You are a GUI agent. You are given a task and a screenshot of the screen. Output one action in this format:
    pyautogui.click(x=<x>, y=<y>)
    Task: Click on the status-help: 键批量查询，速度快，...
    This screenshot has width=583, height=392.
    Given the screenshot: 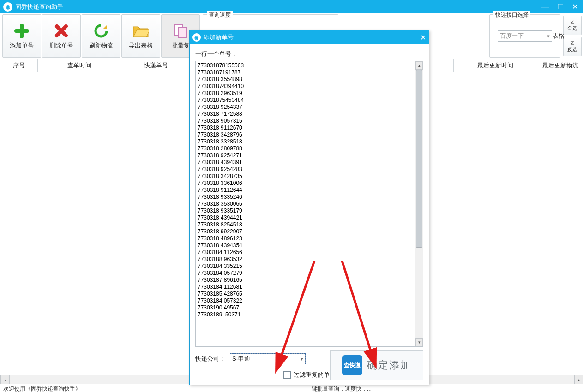 What is the action you would take?
    pyautogui.click(x=342, y=389)
    